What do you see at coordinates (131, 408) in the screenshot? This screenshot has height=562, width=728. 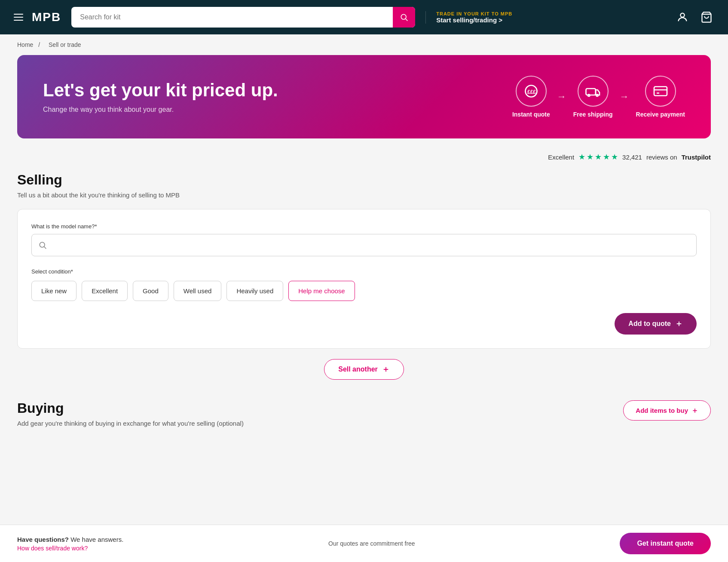 I see `buying-title: Buying` at bounding box center [131, 408].